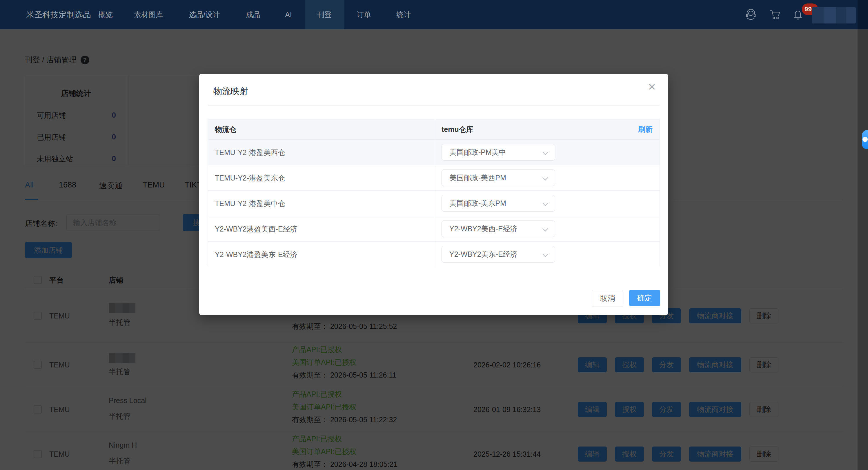  What do you see at coordinates (775, 14) in the screenshot?
I see `cart-icon` at bounding box center [775, 14].